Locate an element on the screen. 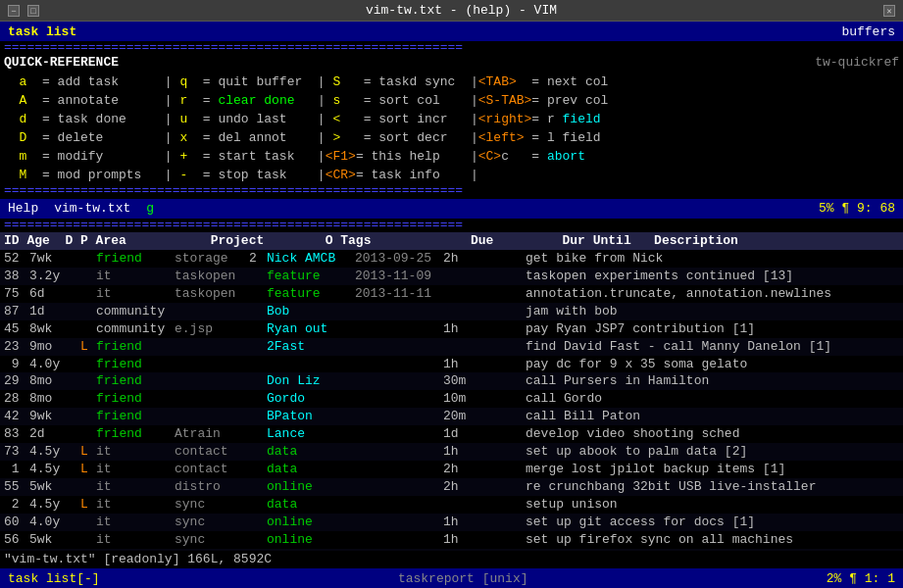  col-dur is located at coordinates (461, 505).